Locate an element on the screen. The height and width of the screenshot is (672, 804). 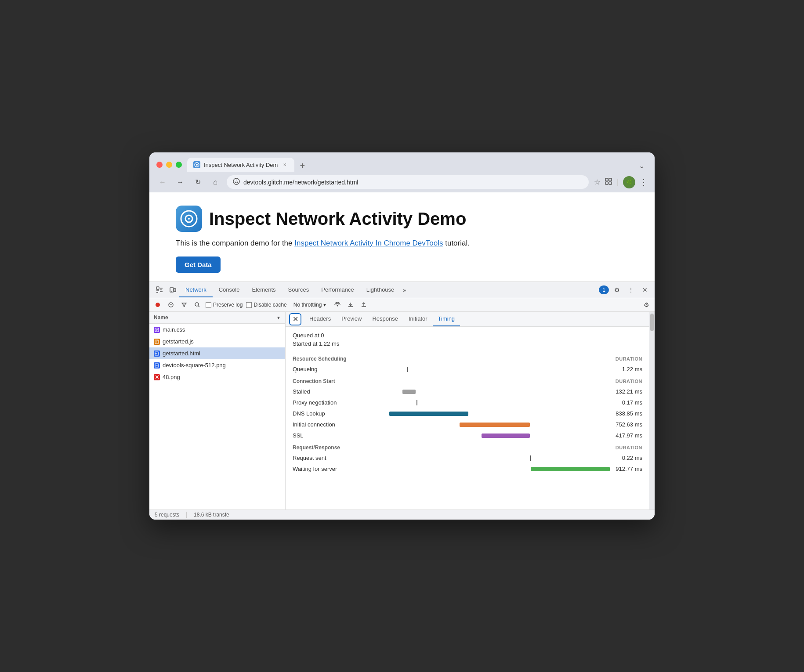
devtools-more-btn: ⋮ is located at coordinates (631, 290).